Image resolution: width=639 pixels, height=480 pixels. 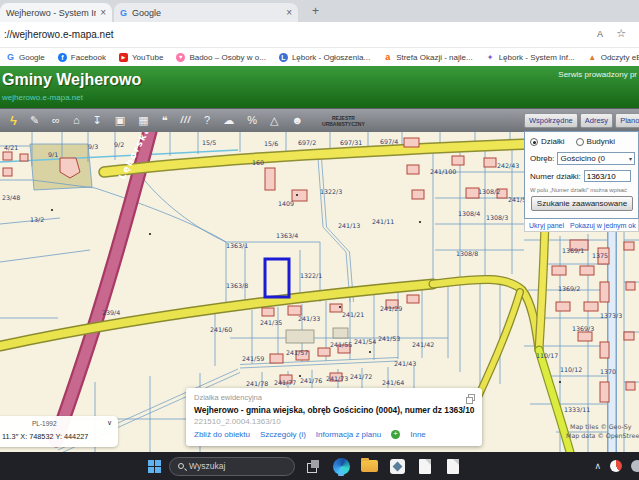 I want to click on svg-text: 1370, so click(x=608, y=372).